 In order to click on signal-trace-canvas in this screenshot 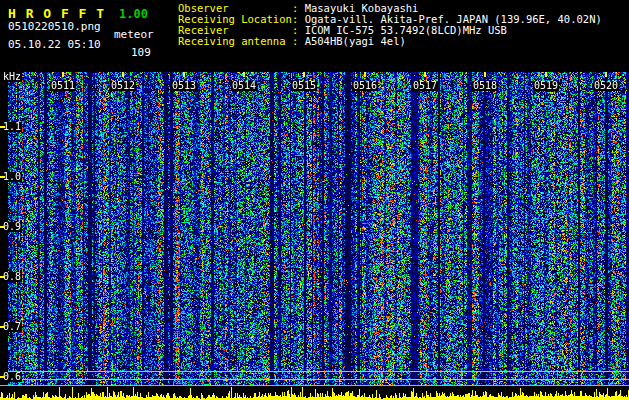, I will do `click(314, 393)`.